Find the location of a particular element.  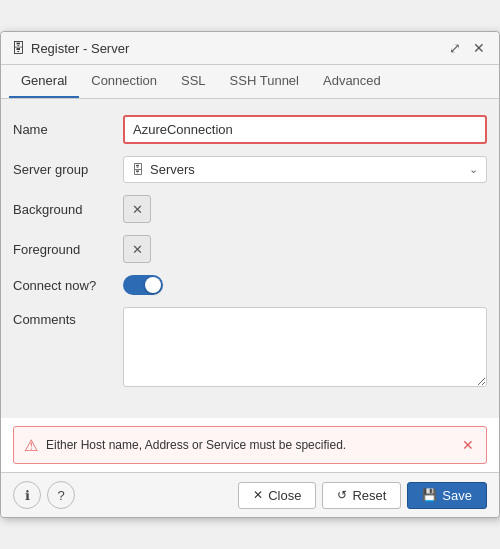

comments-textarea is located at coordinates (305, 347).